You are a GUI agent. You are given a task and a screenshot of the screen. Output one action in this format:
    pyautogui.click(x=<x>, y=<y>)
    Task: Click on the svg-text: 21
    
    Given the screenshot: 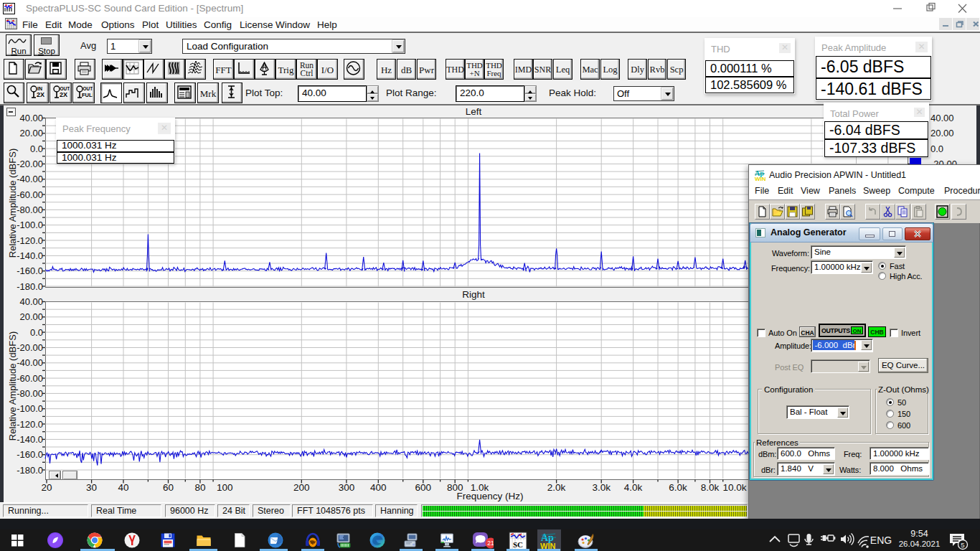 What is the action you would take?
    pyautogui.click(x=491, y=543)
    